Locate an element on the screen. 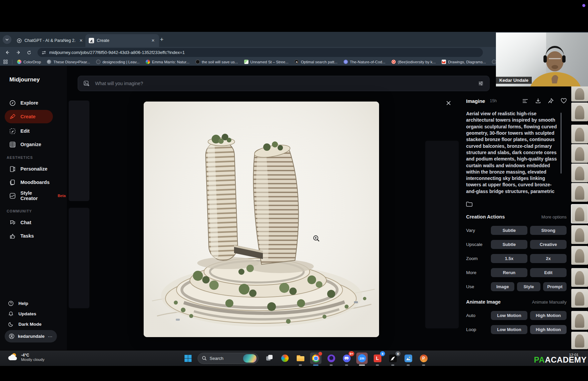 The width and height of the screenshot is (588, 381). edit-button: Edit is located at coordinates (548, 273).